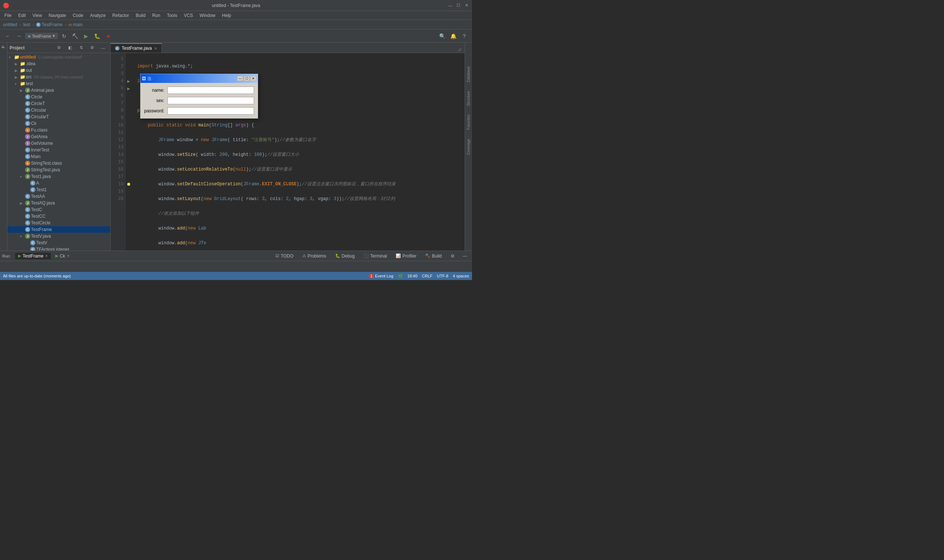  Describe the element at coordinates (81, 48) in the screenshot. I see `panel-sort-button: ⇅` at that location.